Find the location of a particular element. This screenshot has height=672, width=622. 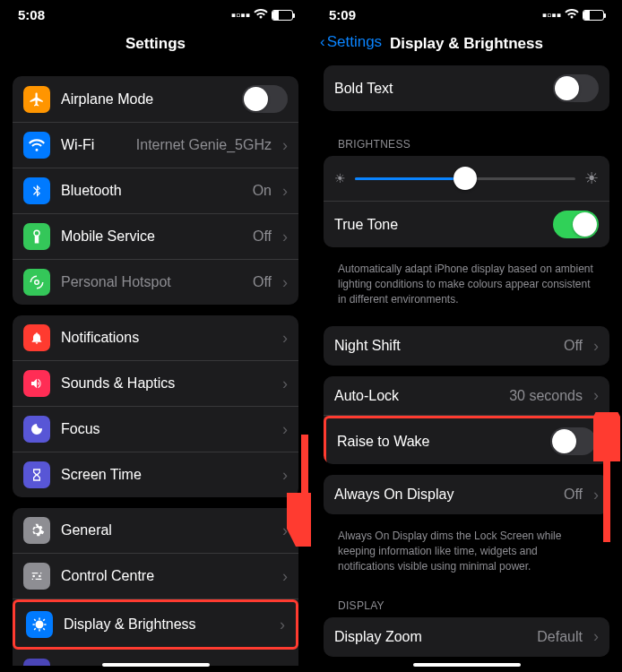

row-label: Always On Display is located at coordinates (444, 495).